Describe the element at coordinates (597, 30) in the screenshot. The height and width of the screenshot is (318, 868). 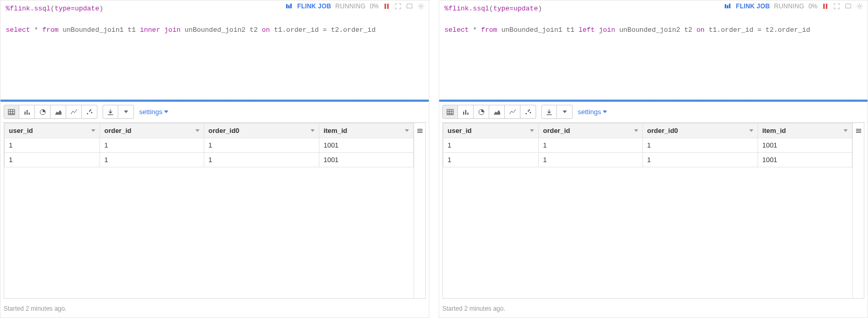
I see `sql-keyword: left join` at that location.